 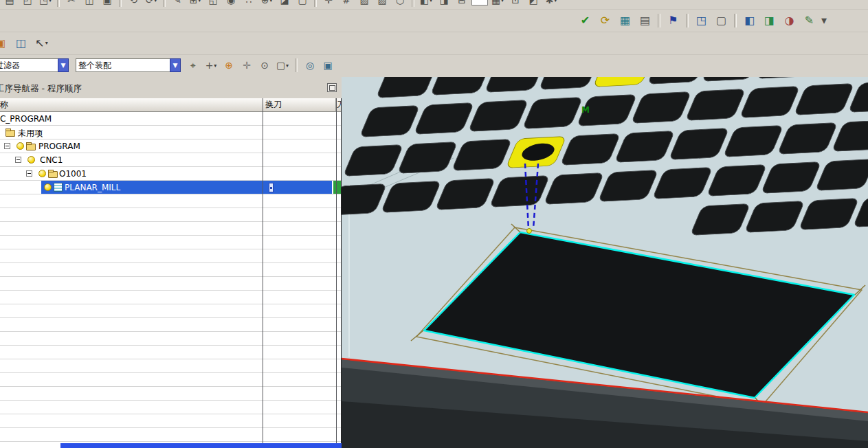 What do you see at coordinates (282, 65) in the screenshot?
I see `selection-rect-icon: ▢▾` at bounding box center [282, 65].